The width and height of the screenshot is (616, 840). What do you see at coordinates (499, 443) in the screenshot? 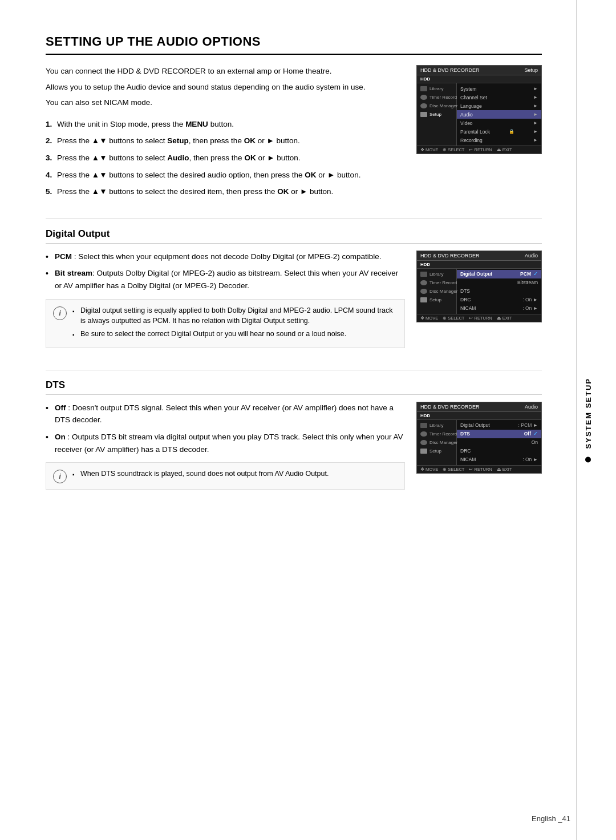
I see `screen3-dts-on-row: On` at bounding box center [499, 443].